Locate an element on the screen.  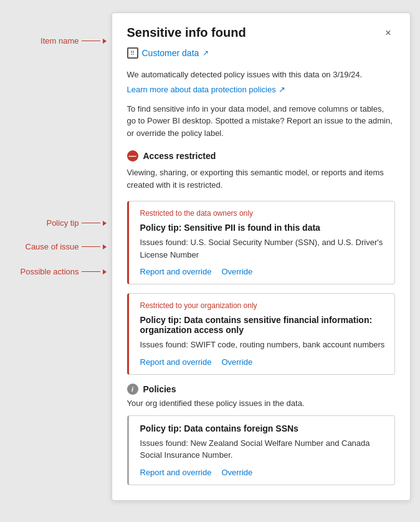
policies-section: i Policies Your org identified these pol… is located at coordinates (261, 434).